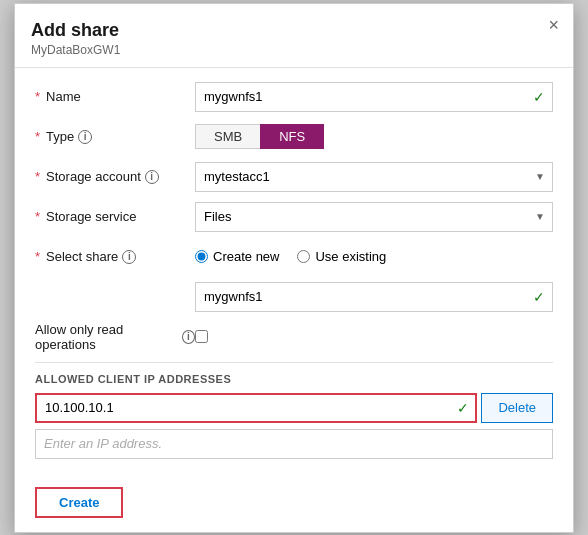  What do you see at coordinates (64, 96) in the screenshot?
I see `name-label-text: Name` at bounding box center [64, 96].